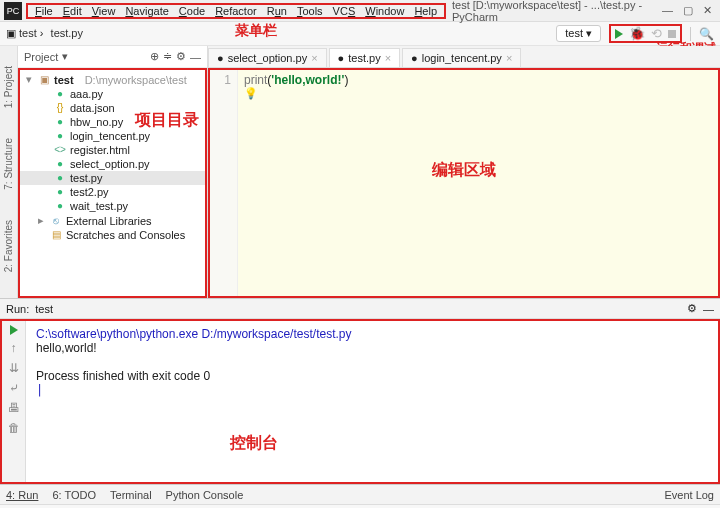  I want to click on tool-project-tab: 1: Project, so click(8, 87).